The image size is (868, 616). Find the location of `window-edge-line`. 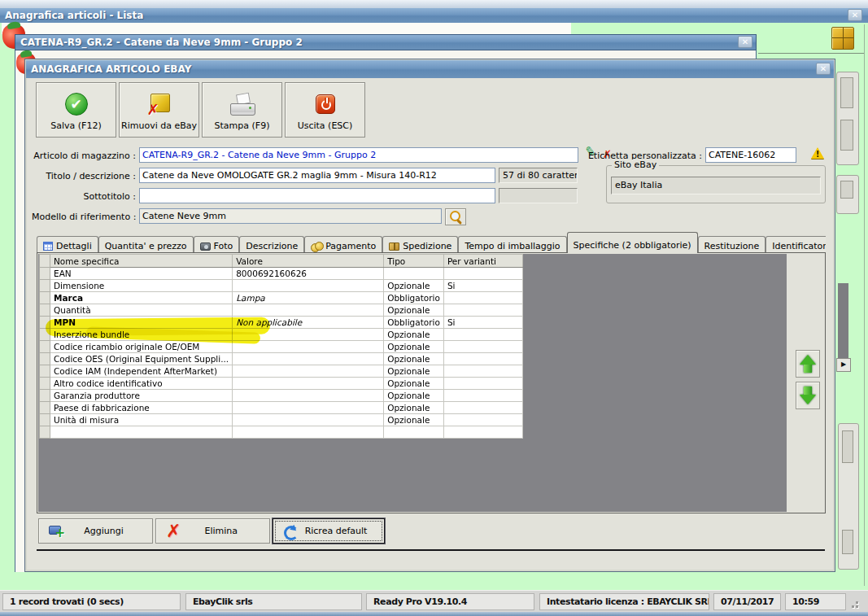

window-edge-line is located at coordinates (864, 305).